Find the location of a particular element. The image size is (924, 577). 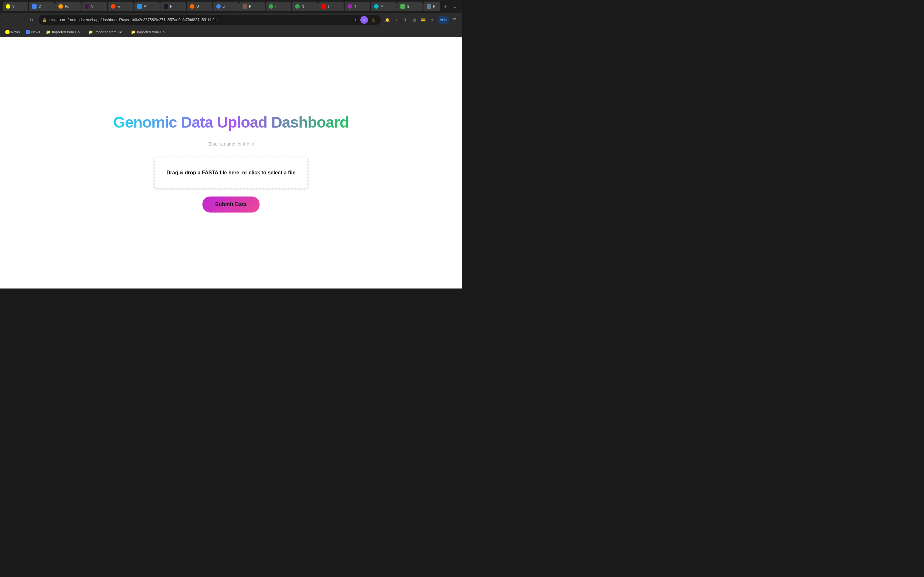

tab-title: M is located at coordinates (387, 6).